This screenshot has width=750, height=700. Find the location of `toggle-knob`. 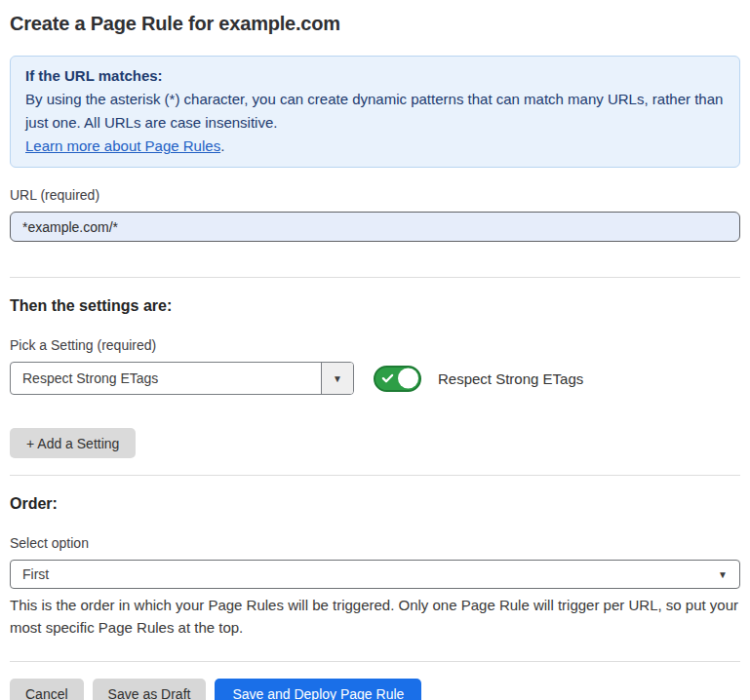

toggle-knob is located at coordinates (408, 378).